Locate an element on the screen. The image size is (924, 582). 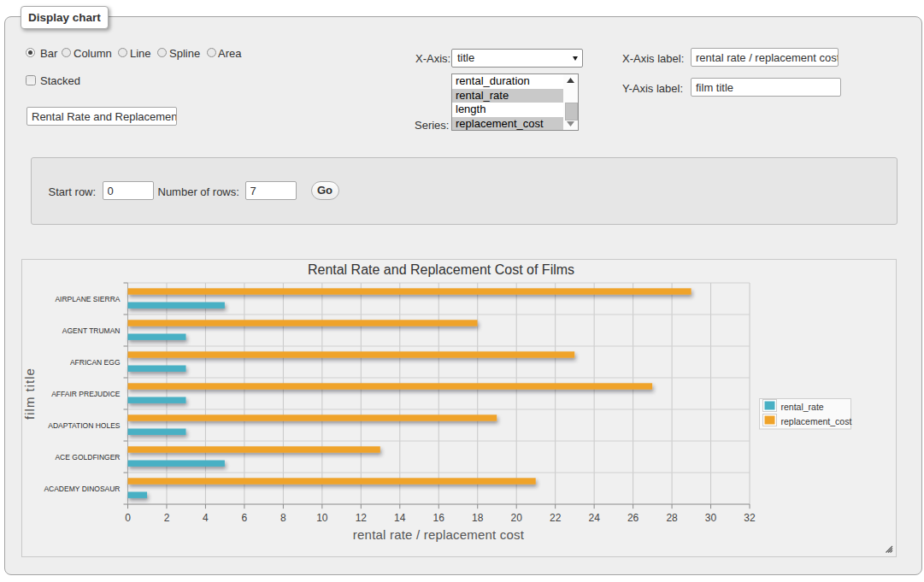
svg-text: replacement_cost is located at coordinates (815, 421).